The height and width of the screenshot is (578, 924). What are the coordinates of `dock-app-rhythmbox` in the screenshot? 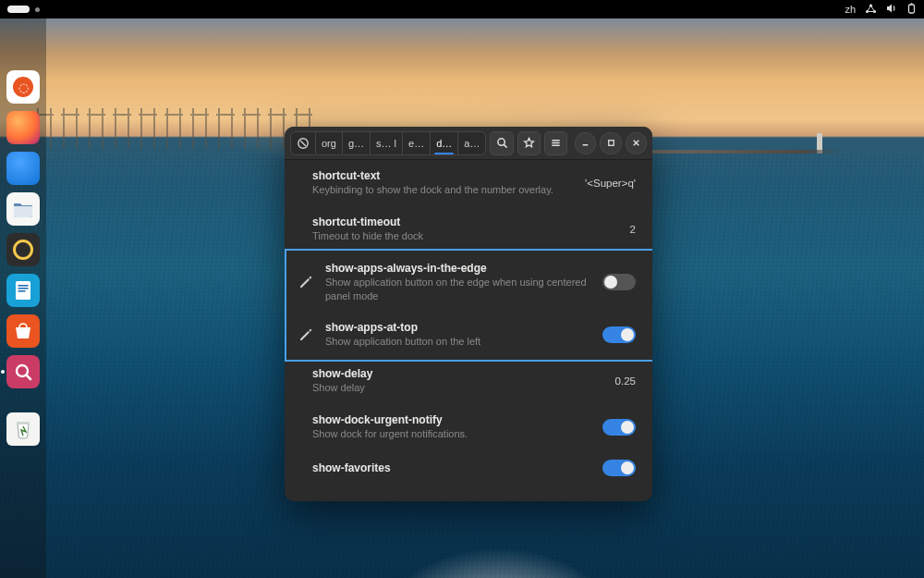 It's located at (23, 250).